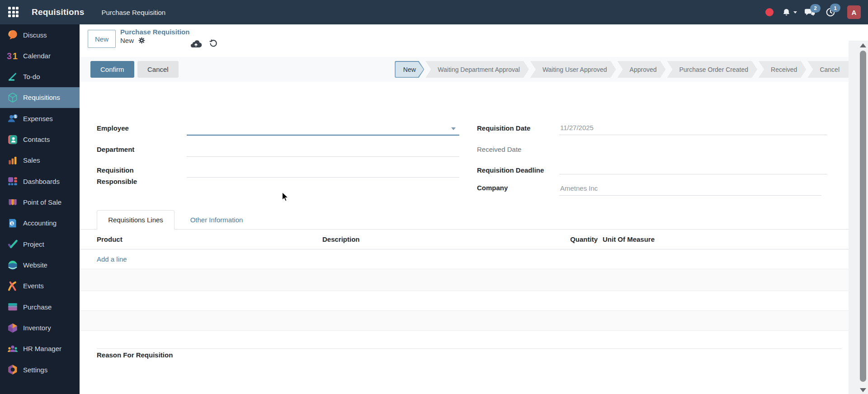 The image size is (868, 394). What do you see at coordinates (863, 216) in the screenshot?
I see `scrollbar-thumb` at bounding box center [863, 216].